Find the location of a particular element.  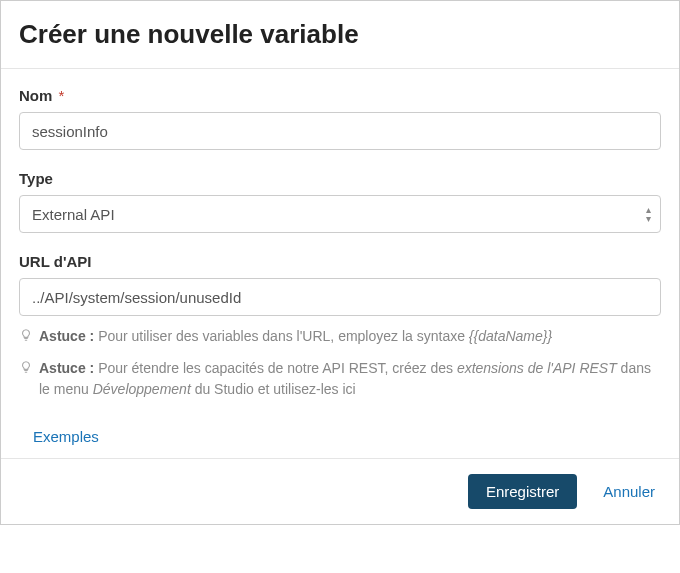

tip-label-2: Astuce : is located at coordinates (66, 368).